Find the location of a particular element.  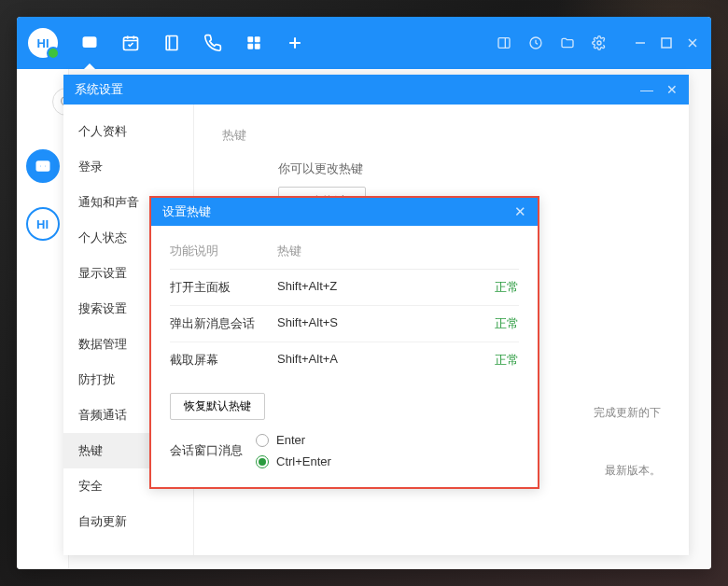

panel-icon is located at coordinates (504, 43).